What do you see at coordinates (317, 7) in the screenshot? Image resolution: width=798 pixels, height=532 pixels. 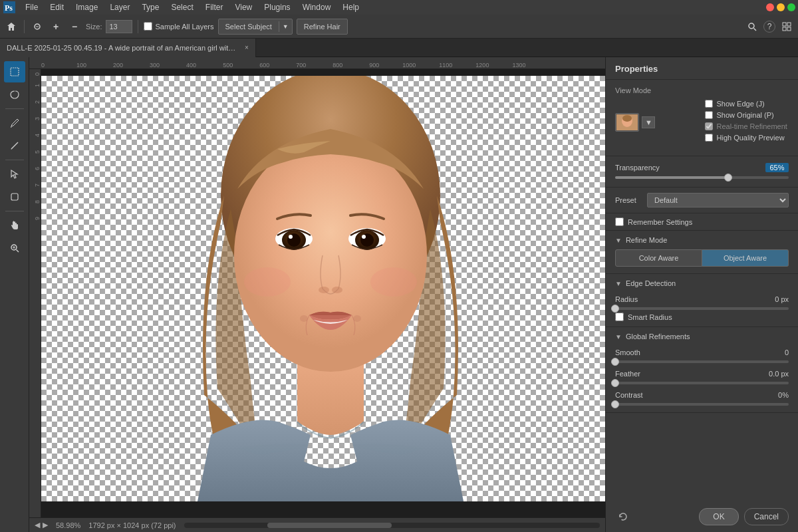 I see `menu-window: Window` at bounding box center [317, 7].